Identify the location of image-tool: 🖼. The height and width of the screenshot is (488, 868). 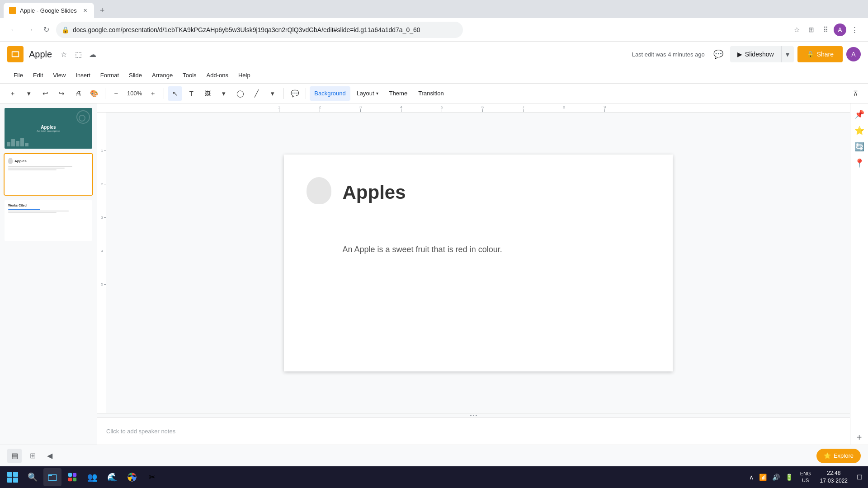
(208, 94).